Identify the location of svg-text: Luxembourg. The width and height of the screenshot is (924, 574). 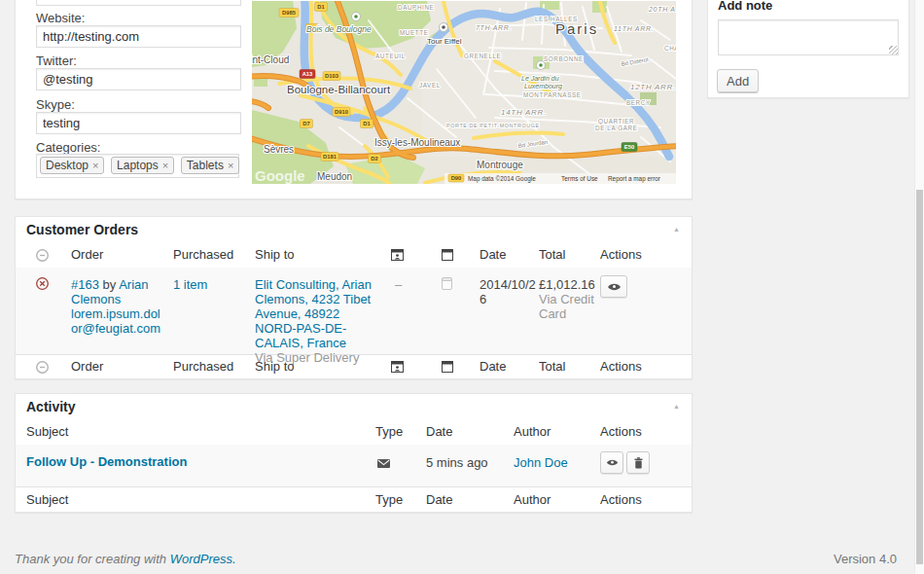
(543, 87).